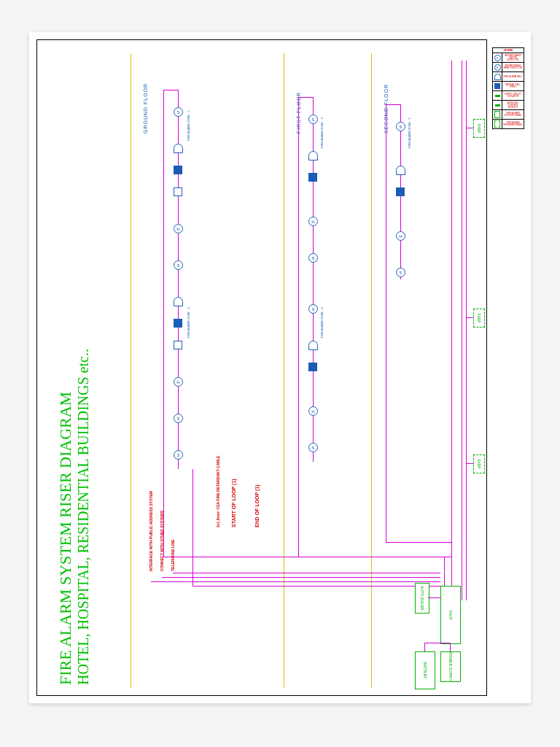  Describe the element at coordinates (451, 667) in the screenshot. I see `power-supply-label: POWER SUPPLY` at that location.